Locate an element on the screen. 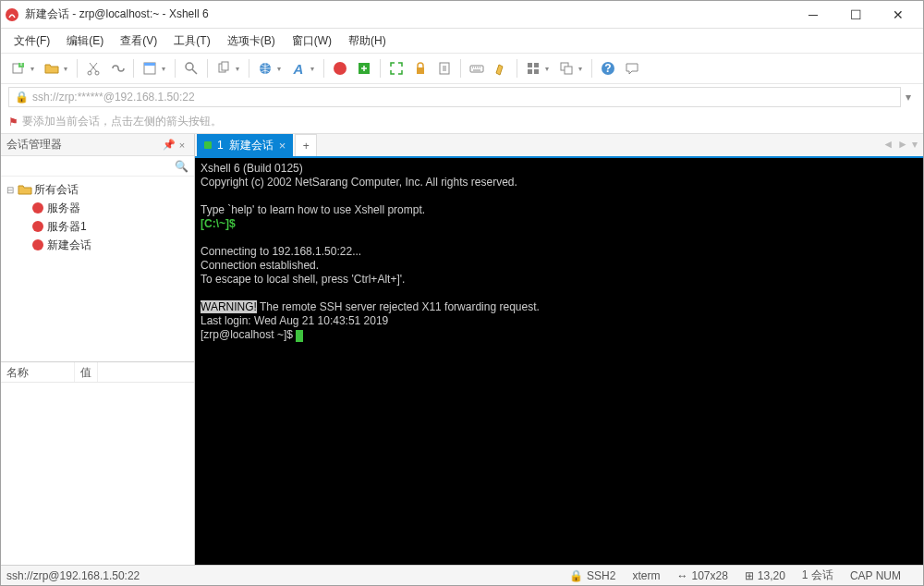 Image resolution: width=924 pixels, height=586 pixels. cascade-icon is located at coordinates (566, 68).